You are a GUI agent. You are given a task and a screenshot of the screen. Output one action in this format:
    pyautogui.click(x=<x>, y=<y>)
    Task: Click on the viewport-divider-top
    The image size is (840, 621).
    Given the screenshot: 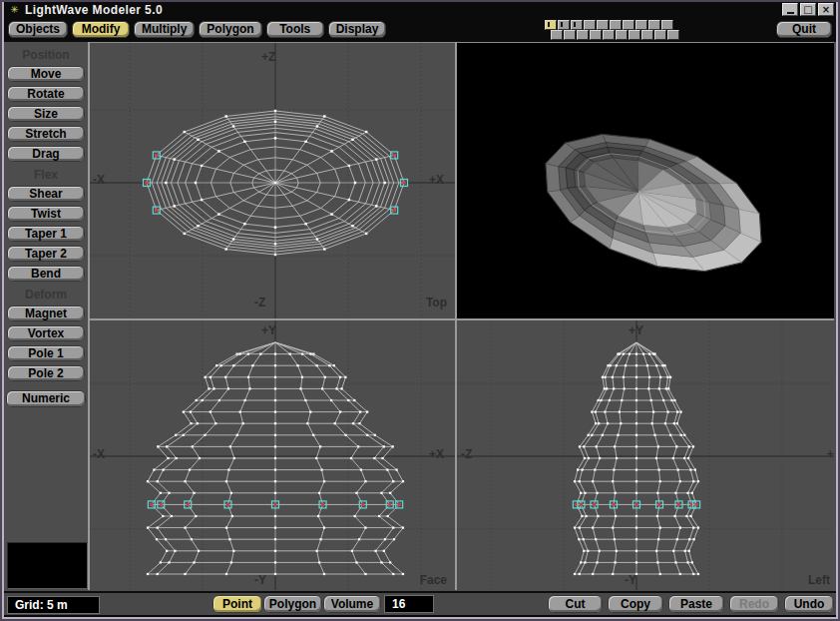 What is the action you would take?
    pyautogui.click(x=462, y=42)
    